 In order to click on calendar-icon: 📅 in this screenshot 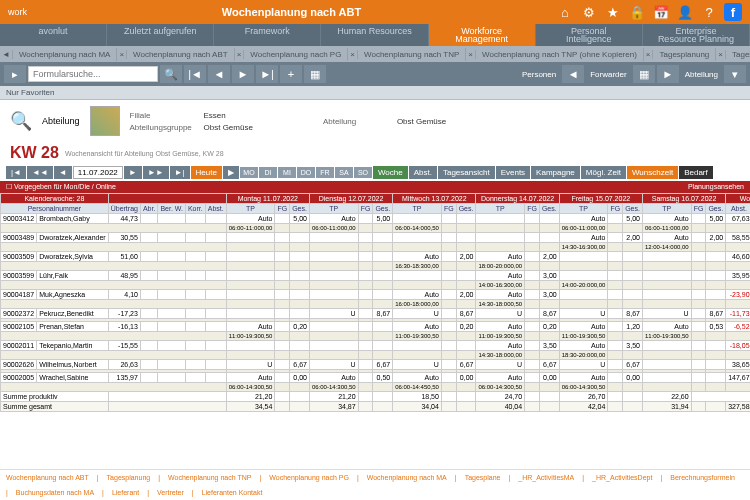, I will do `click(661, 12)`.